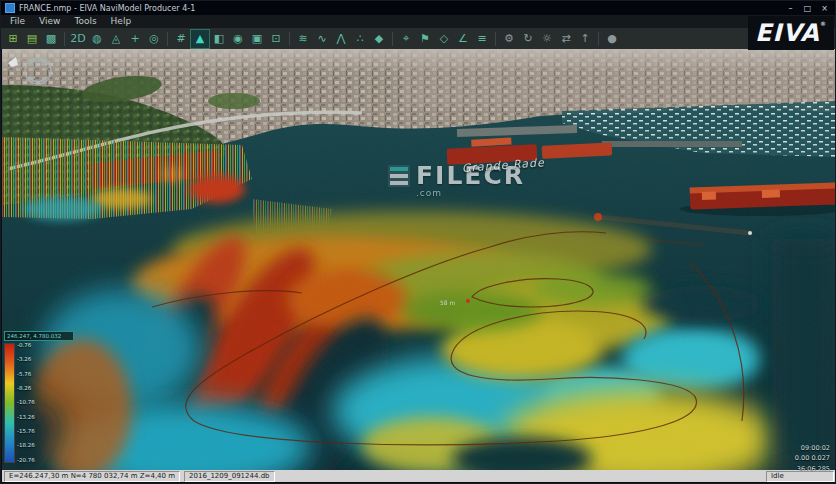 The height and width of the screenshot is (484, 836). I want to click on close-button: ×, so click(824, 8).